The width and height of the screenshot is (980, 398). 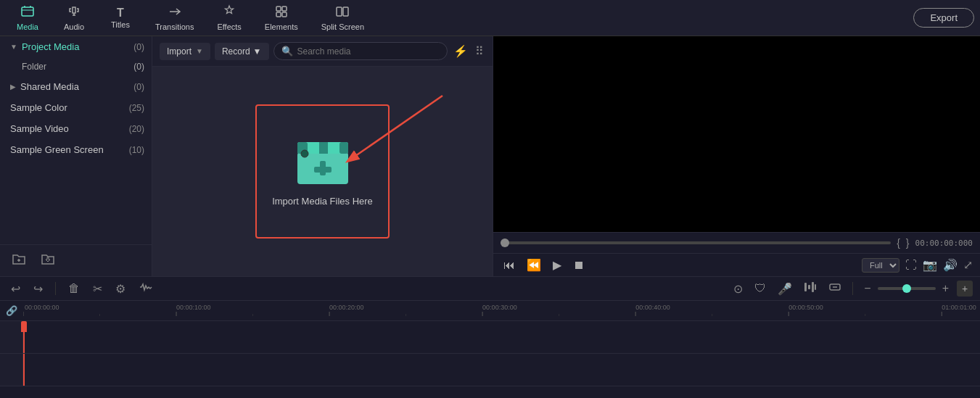 I want to click on import-drop-label: Import Media Files Here, so click(x=322, y=202).